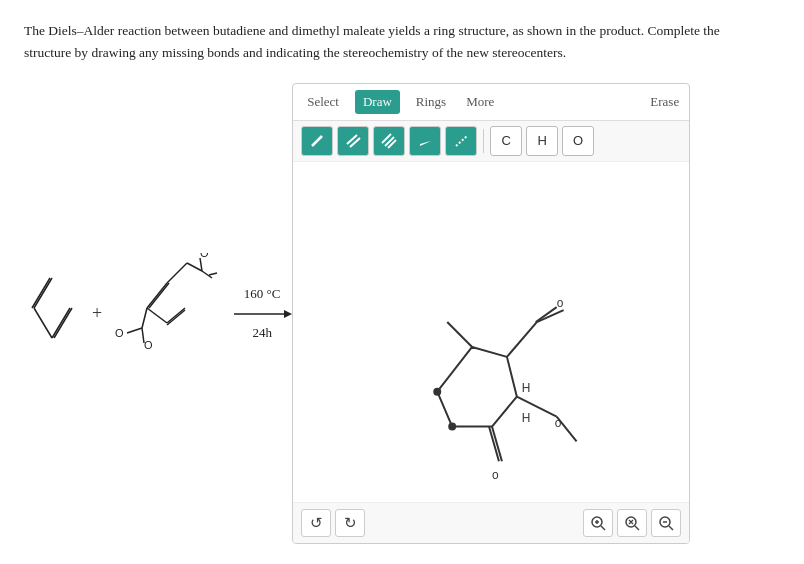 This screenshot has height=564, width=804. I want to click on more-tab: More, so click(480, 102).